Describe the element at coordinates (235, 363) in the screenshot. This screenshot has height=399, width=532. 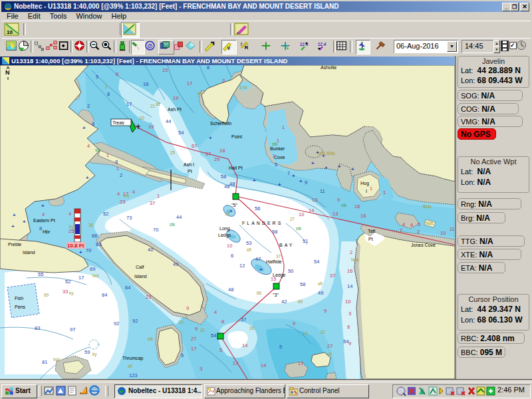
I see `svg-text: 17` at that location.